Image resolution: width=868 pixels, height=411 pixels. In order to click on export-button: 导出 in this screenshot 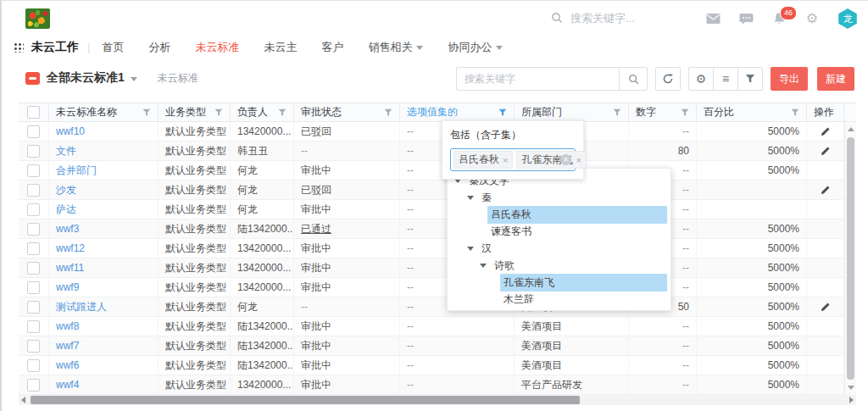, I will do `click(789, 79)`.